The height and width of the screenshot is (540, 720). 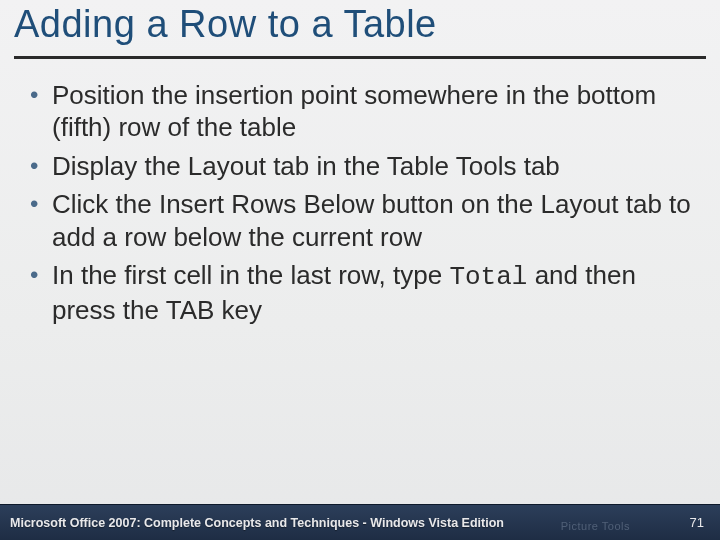 What do you see at coordinates (360, 23) in the screenshot?
I see `title-area: Adding a Row to a Table` at bounding box center [360, 23].